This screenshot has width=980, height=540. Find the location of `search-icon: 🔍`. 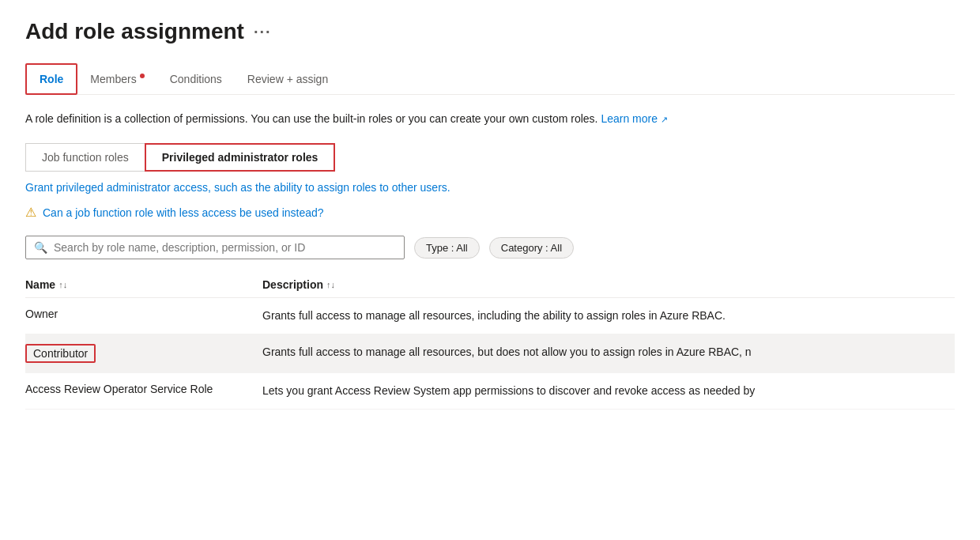

search-icon: 🔍 is located at coordinates (41, 247).